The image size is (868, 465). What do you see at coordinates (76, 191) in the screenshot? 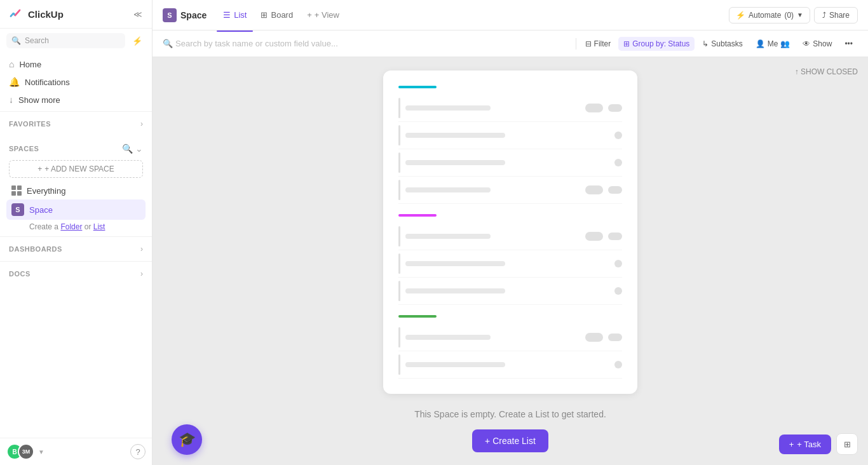
I see `sidebar-item-everything: Everything` at bounding box center [76, 191].